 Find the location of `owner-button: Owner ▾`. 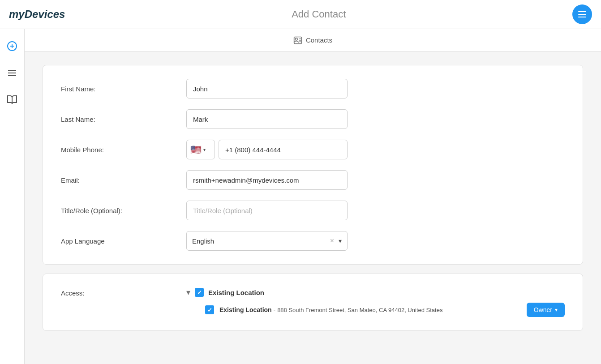

owner-button: Owner ▾ is located at coordinates (545, 310).